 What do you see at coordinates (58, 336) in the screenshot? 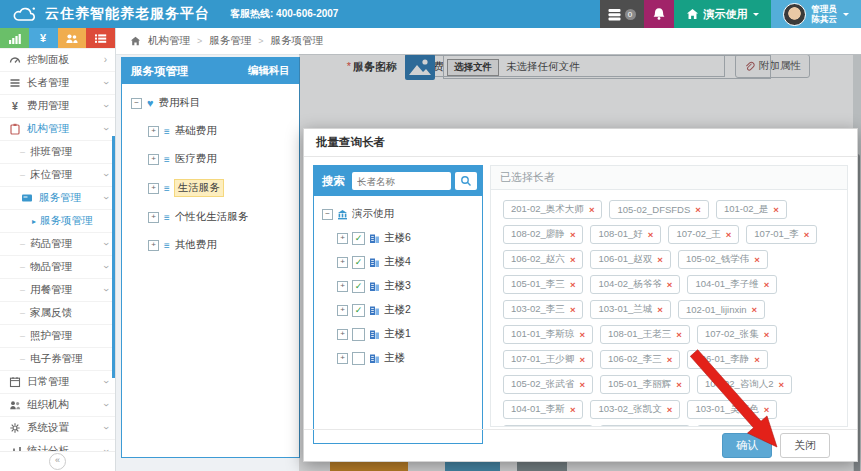
I see `sidebar-item-care-mgmt: 照护管理` at bounding box center [58, 336].